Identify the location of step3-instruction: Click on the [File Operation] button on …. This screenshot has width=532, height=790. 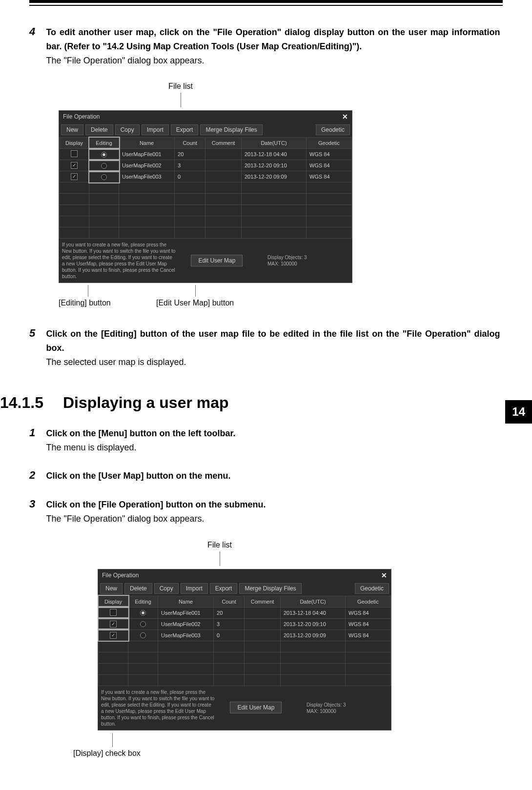
(156, 505).